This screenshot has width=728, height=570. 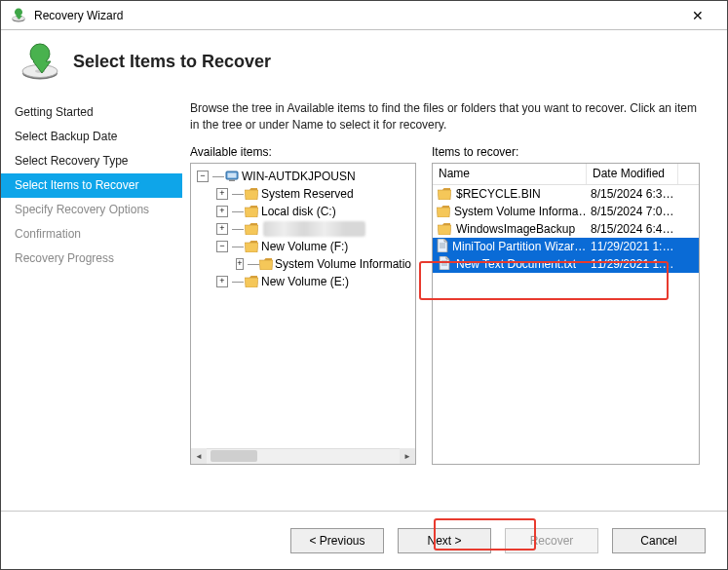 What do you see at coordinates (632, 211) in the screenshot?
I see `item-date: 8/15/2024 7:0…` at bounding box center [632, 211].